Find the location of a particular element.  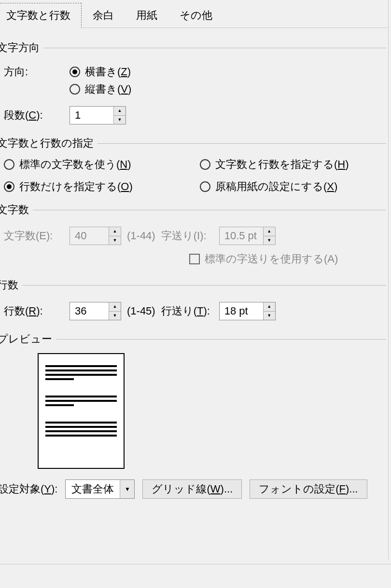

radio-chars-lines is located at coordinates (205, 164).